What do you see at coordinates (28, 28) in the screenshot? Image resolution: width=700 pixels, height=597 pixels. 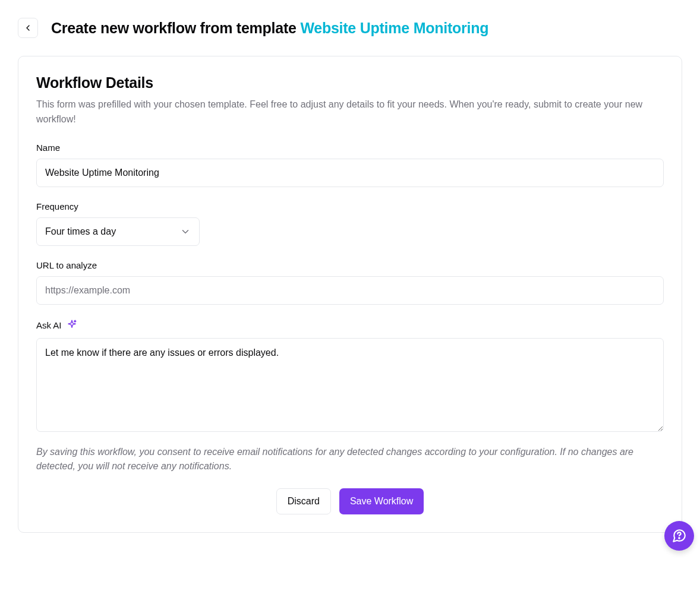 I see `back-button` at bounding box center [28, 28].